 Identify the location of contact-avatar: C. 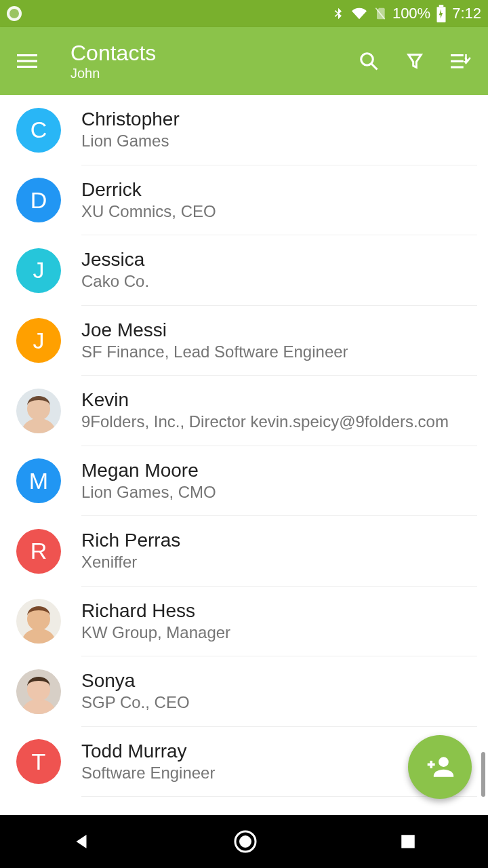
(39, 130).